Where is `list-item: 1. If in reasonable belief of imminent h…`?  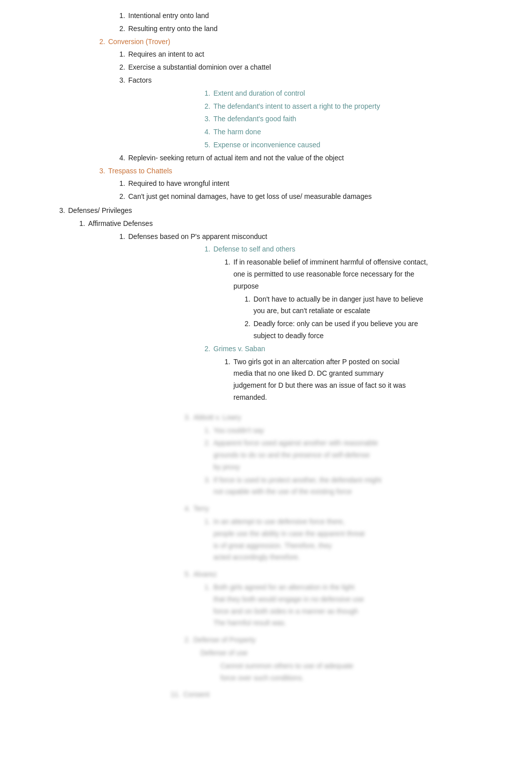
list-item: 1. If in reasonable belief of imminent h… is located at coordinates (266, 275).